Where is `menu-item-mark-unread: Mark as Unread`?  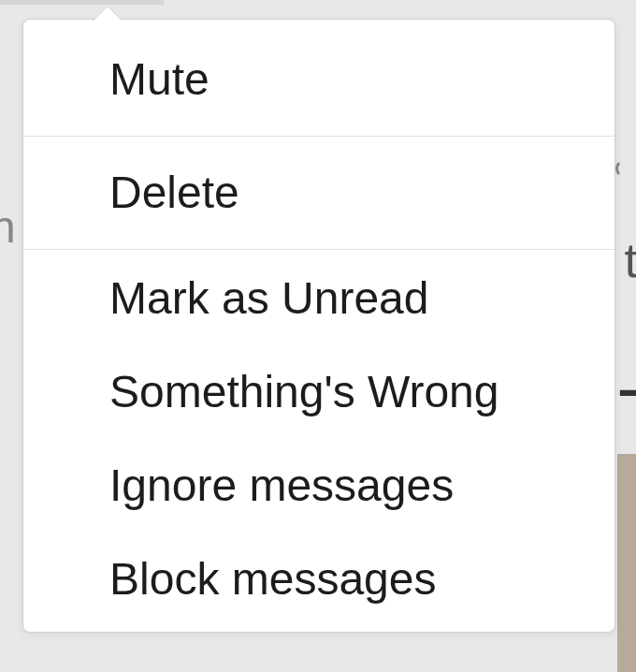
menu-item-mark-unread: Mark as Unread is located at coordinates (319, 299).